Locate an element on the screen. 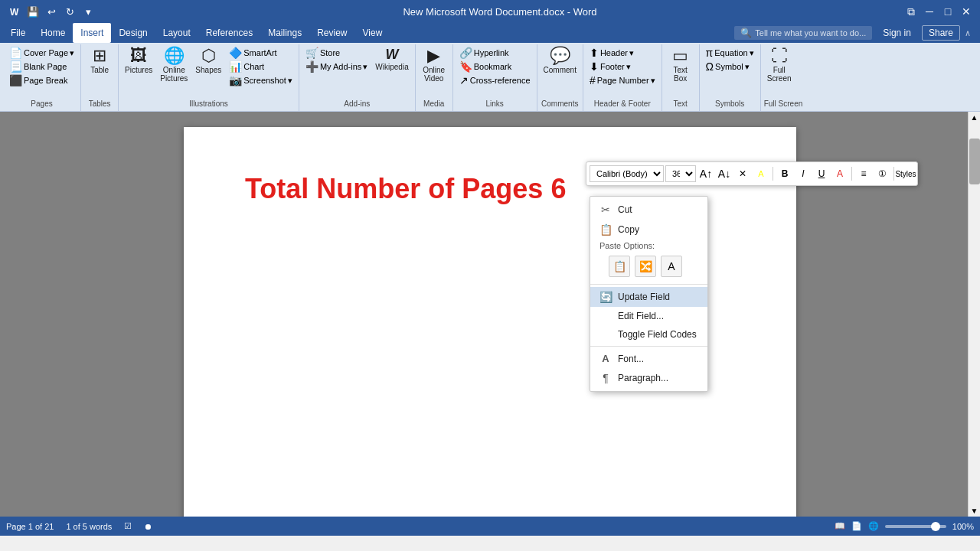 The height and width of the screenshot is (551, 980). save-button: 💾 is located at coordinates (33, 11).